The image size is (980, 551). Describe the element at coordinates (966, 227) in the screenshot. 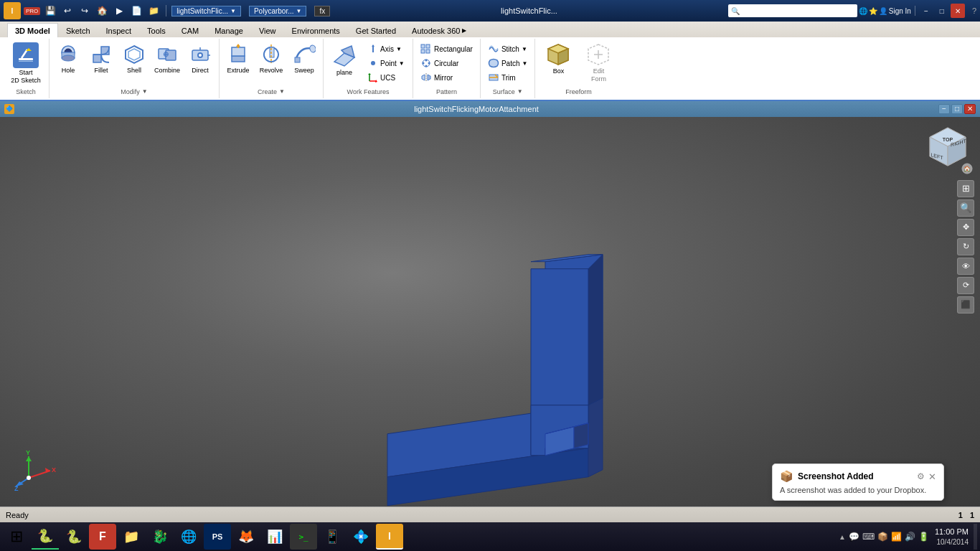

I see `pan-btn: ✥` at that location.